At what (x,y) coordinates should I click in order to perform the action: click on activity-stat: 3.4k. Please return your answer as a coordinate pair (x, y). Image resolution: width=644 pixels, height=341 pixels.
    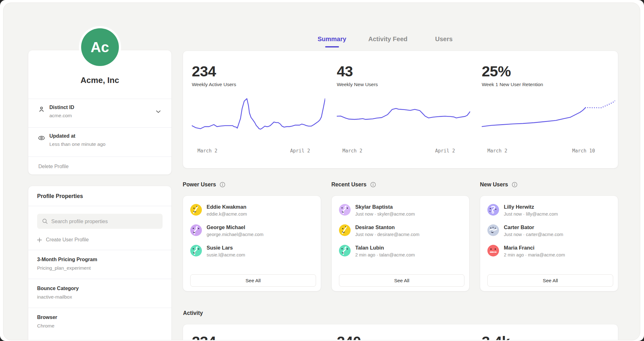
    Looking at the image, I should click on (545, 333).